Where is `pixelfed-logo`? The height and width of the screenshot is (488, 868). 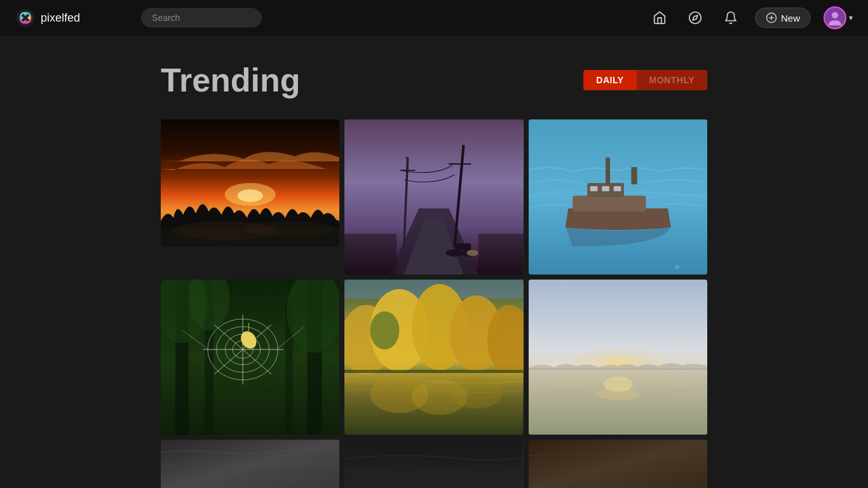 pixelfed-logo is located at coordinates (25, 18).